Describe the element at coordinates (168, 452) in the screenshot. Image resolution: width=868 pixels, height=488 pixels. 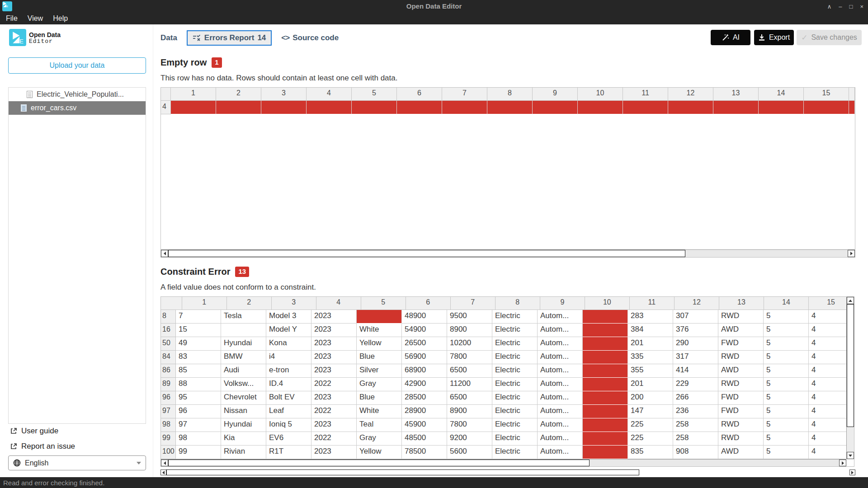
I see `row-header: 100` at that location.